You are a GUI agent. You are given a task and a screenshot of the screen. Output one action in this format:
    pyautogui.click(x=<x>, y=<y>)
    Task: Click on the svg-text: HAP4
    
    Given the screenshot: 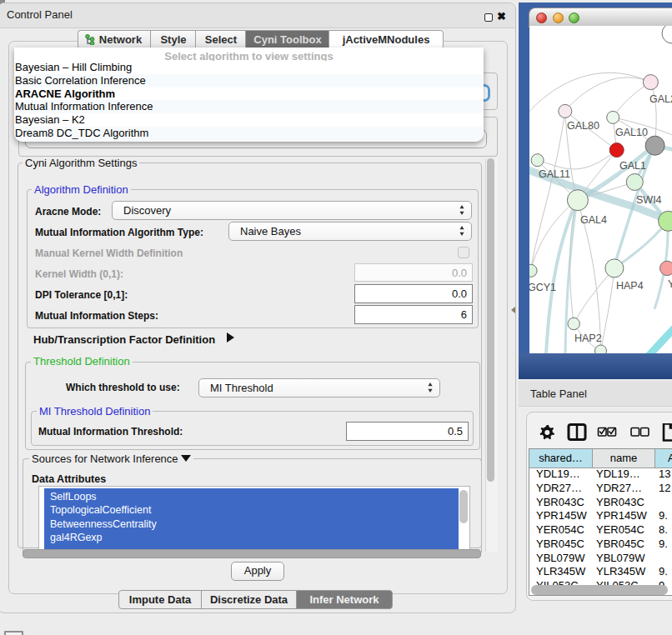 What is the action you would take?
    pyautogui.click(x=630, y=286)
    